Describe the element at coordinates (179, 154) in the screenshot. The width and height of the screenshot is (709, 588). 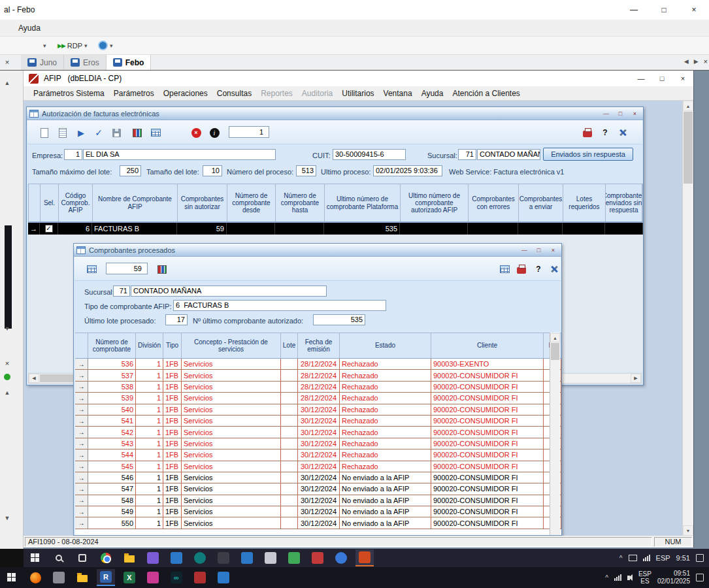
I see `empresa-name-field: EL DIA SA` at that location.